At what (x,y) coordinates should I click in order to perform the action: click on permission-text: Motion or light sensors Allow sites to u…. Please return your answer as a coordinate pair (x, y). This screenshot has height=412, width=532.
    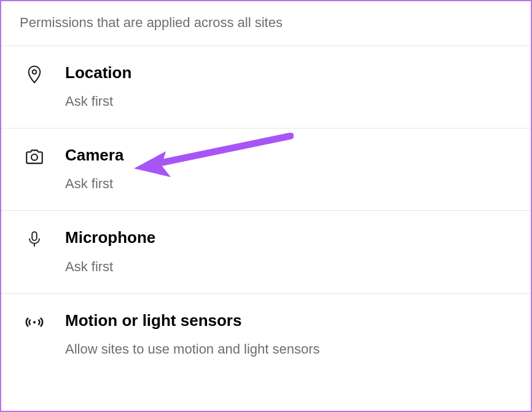
    Looking at the image, I should click on (193, 335).